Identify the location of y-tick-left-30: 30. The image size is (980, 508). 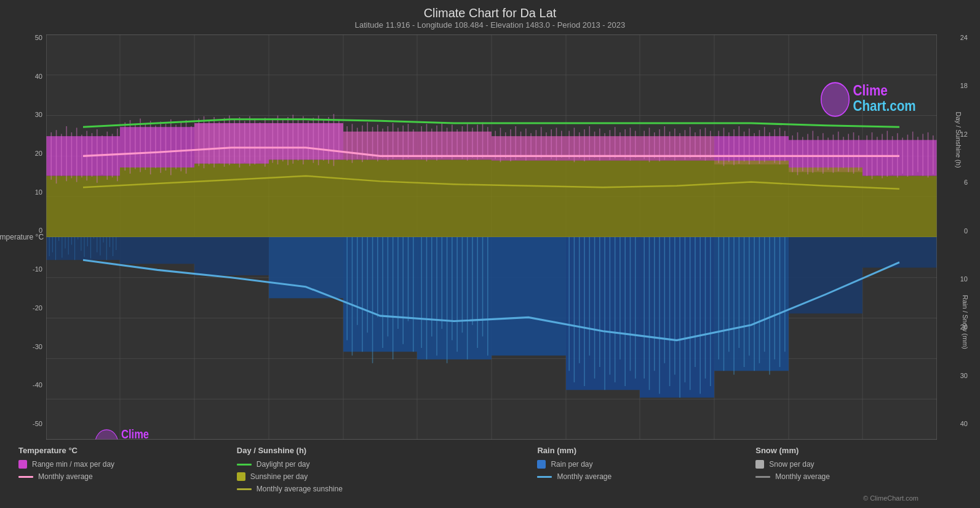
(39, 115).